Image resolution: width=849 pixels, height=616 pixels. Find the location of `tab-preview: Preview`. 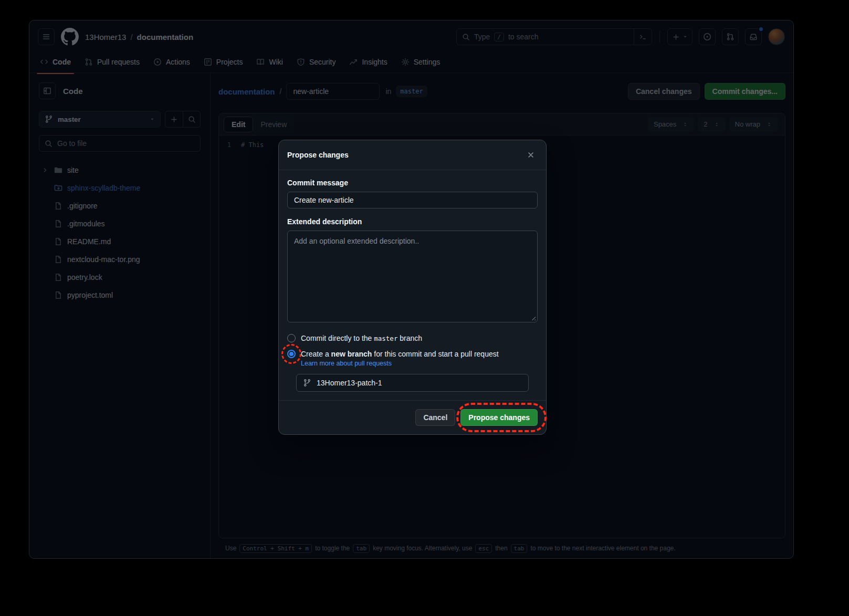

tab-preview: Preview is located at coordinates (274, 124).